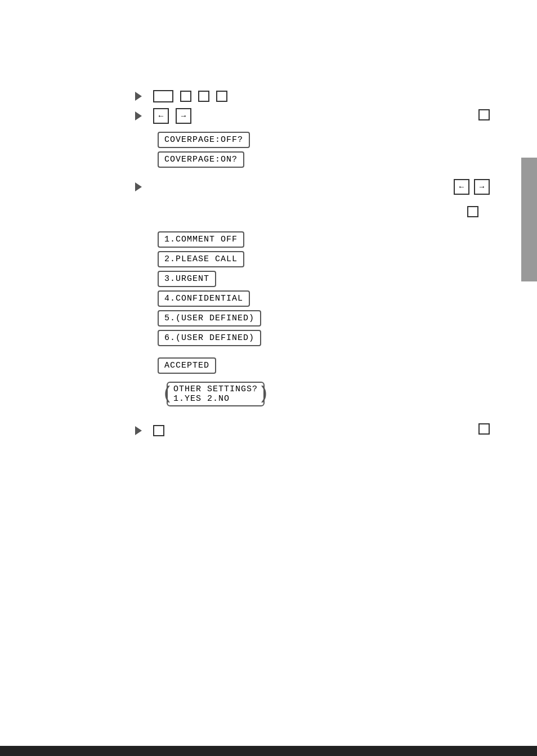 The height and width of the screenshot is (756, 537). What do you see at coordinates (216, 390) in the screenshot?
I see `other-settings-line1: OTHER SETTINGS?` at bounding box center [216, 390].